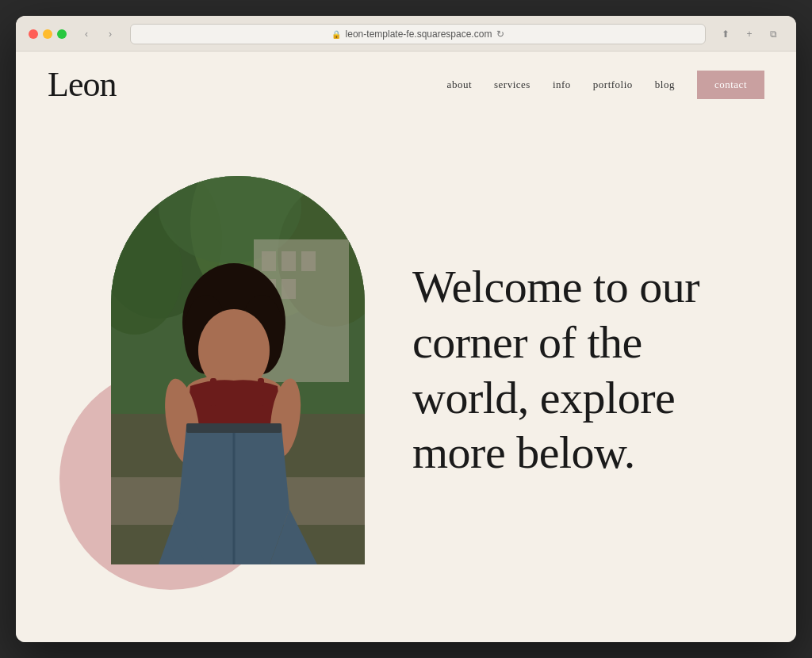 This screenshot has width=812, height=658. What do you see at coordinates (512, 85) in the screenshot?
I see `nav-services: services` at bounding box center [512, 85].